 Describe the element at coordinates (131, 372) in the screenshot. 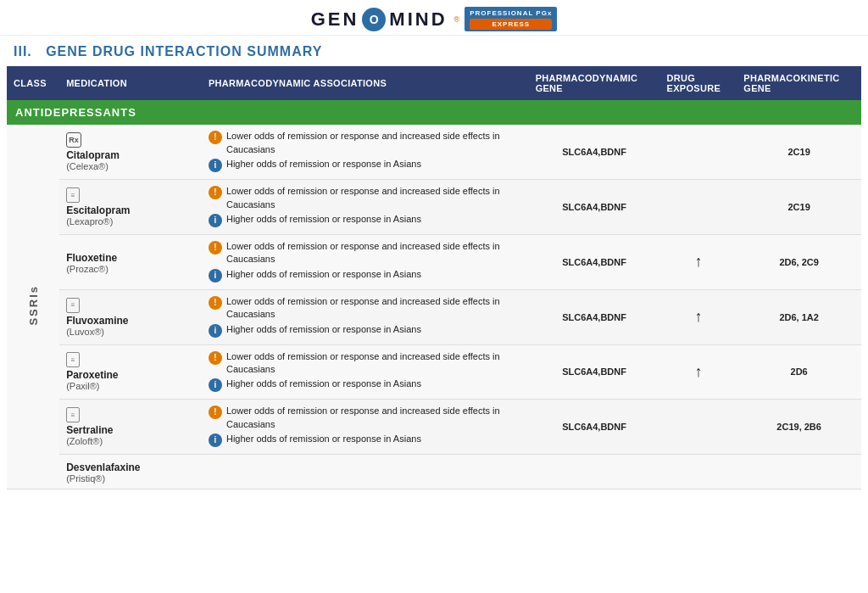

I see `medication-cell: ≡ Paroxetine (Paxil®)` at that location.